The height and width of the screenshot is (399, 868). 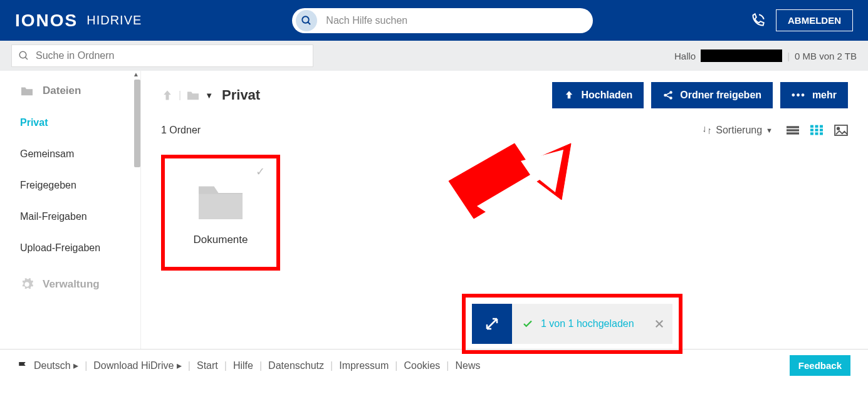 What do you see at coordinates (306, 21) in the screenshot?
I see `search-icon` at bounding box center [306, 21].